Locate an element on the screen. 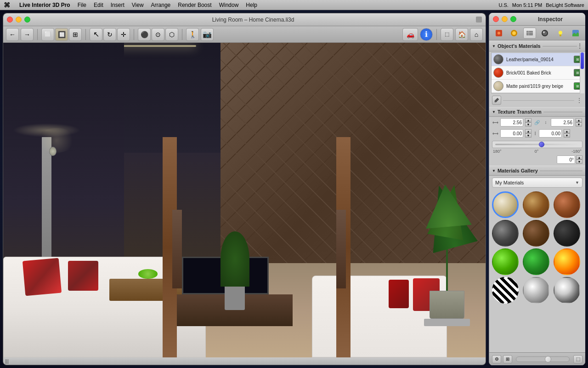  minimize-button is located at coordinates (18, 19).